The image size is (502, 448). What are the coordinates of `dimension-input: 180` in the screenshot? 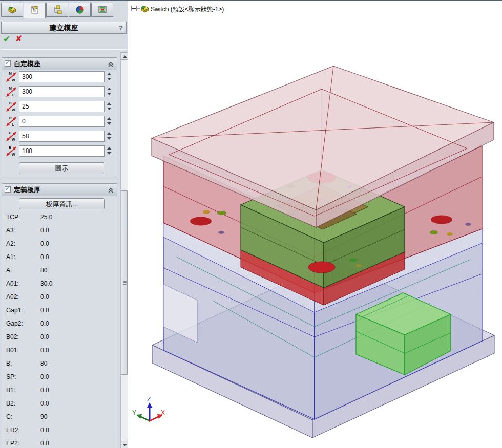 It's located at (62, 151).